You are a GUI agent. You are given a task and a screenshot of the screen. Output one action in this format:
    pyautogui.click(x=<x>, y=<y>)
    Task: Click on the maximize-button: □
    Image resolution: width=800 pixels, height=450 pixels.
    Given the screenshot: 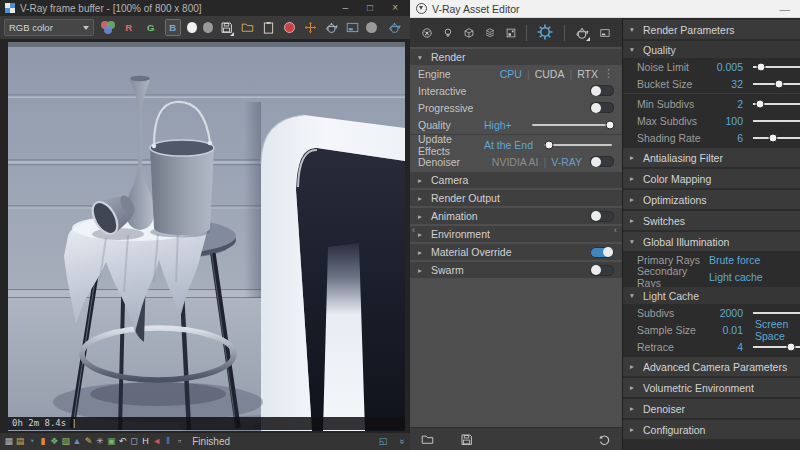 What is the action you would take?
    pyautogui.click(x=370, y=8)
    